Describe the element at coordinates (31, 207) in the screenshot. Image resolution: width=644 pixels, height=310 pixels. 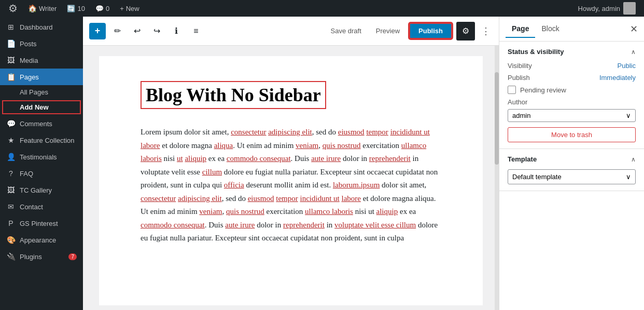
I see `sidebar-label-contact: Contact` at that location.